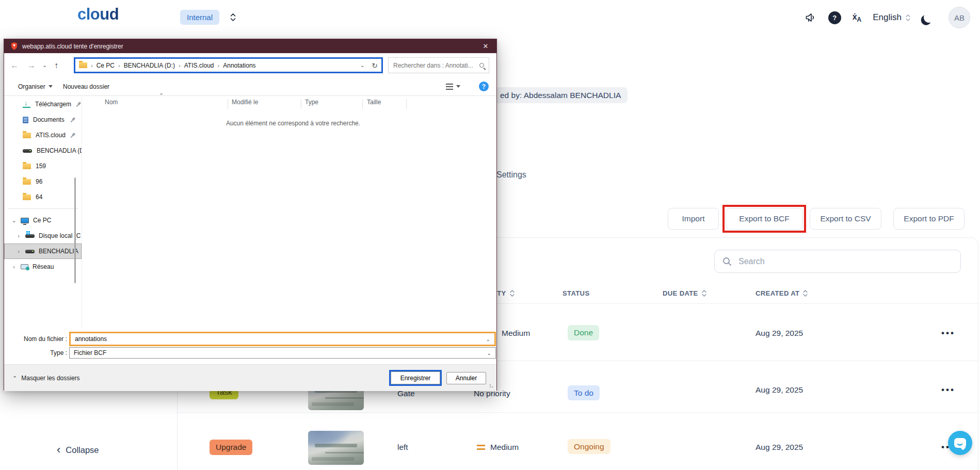  I want to click on refresh-icon: ↻, so click(375, 66).